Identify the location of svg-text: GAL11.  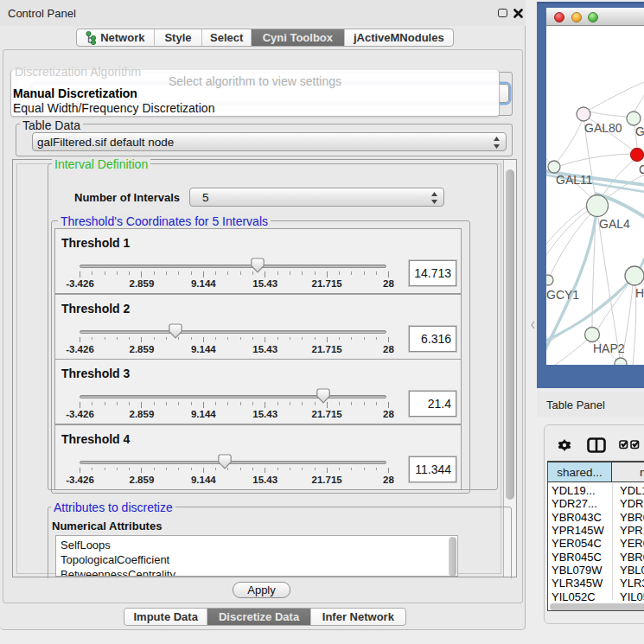
(574, 180).